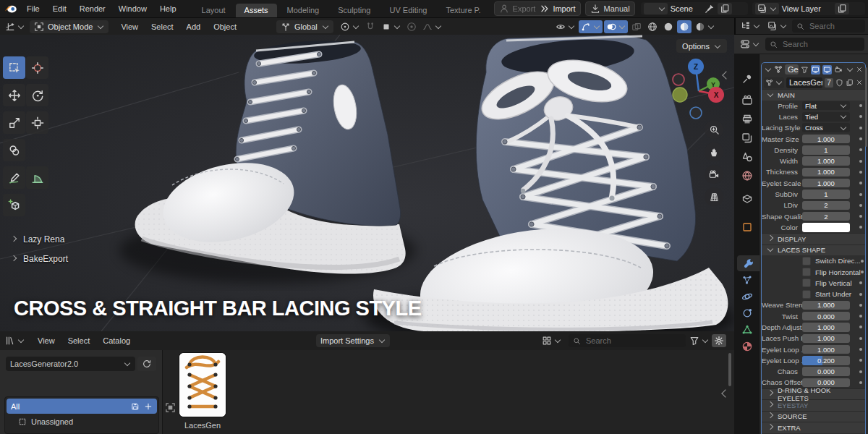 The image size is (868, 434). I want to click on switch-direc-checkbox, so click(807, 261).